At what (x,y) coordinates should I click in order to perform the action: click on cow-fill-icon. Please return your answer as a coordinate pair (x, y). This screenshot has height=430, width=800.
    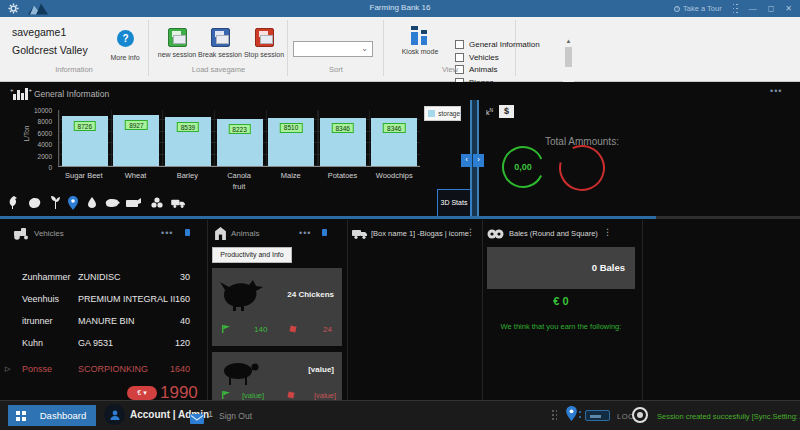
    Looking at the image, I should click on (112, 202).